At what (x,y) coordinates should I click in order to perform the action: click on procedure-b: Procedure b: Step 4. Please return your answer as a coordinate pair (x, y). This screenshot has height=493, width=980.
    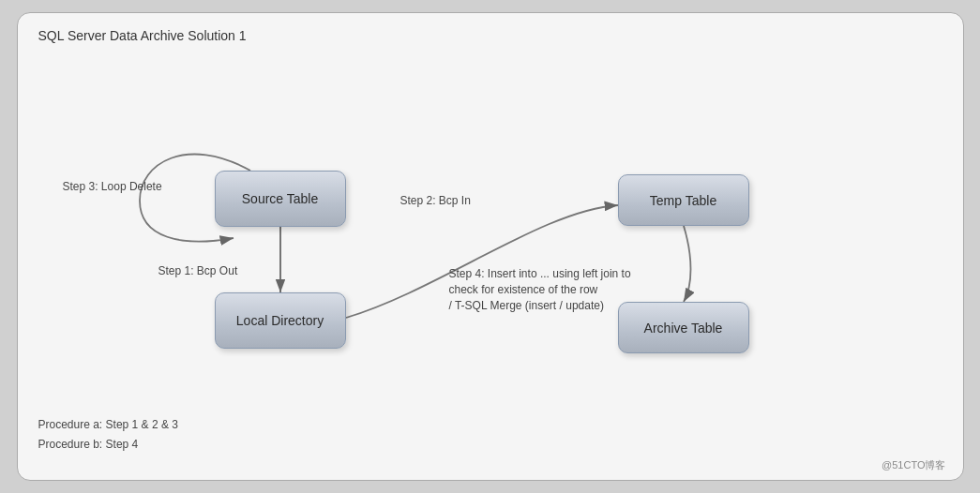
    Looking at the image, I should click on (109, 444).